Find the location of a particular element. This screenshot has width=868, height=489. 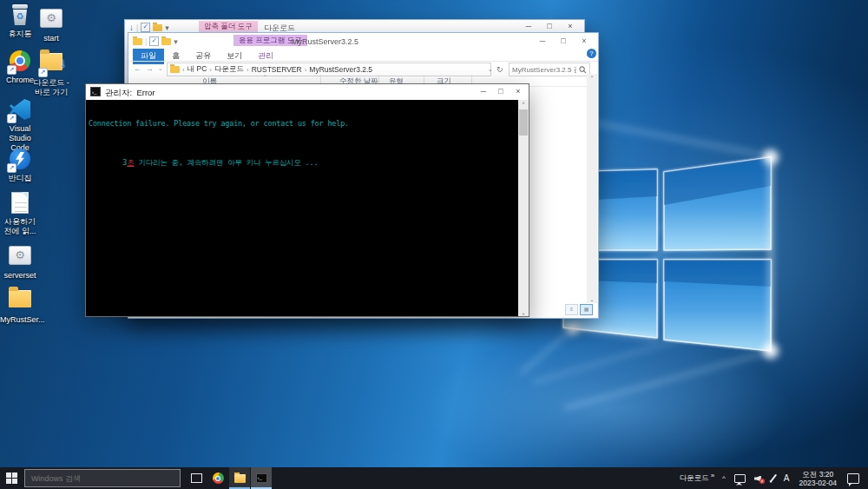

refresh-icon: ↻ is located at coordinates (500, 69).